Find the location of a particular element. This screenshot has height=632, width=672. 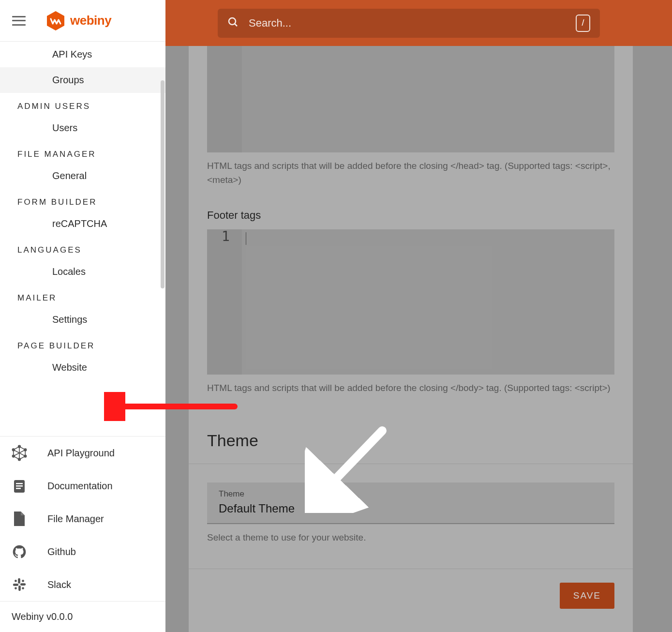

search-icon is located at coordinates (233, 23).